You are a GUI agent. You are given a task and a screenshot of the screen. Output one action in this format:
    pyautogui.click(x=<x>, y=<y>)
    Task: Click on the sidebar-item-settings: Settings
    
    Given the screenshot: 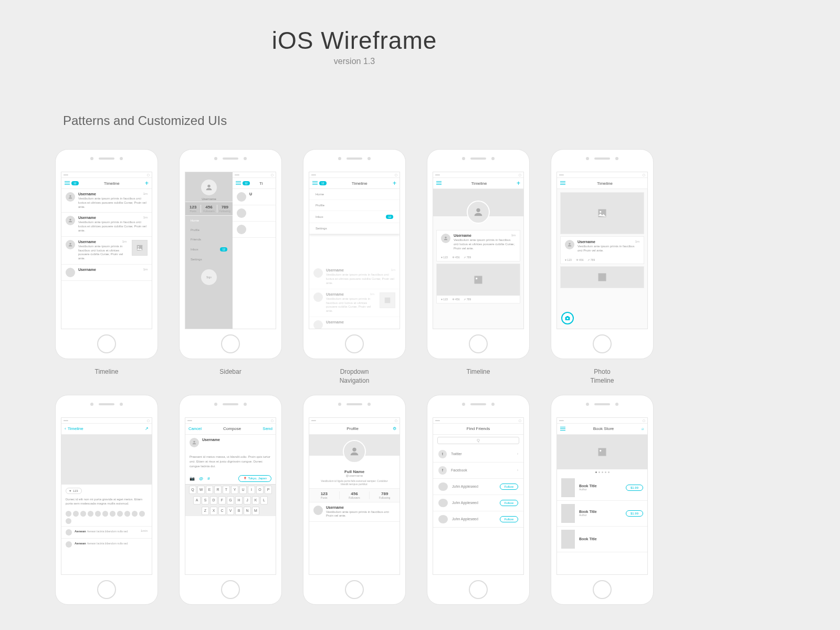 What is the action you would take?
    pyautogui.click(x=209, y=259)
    